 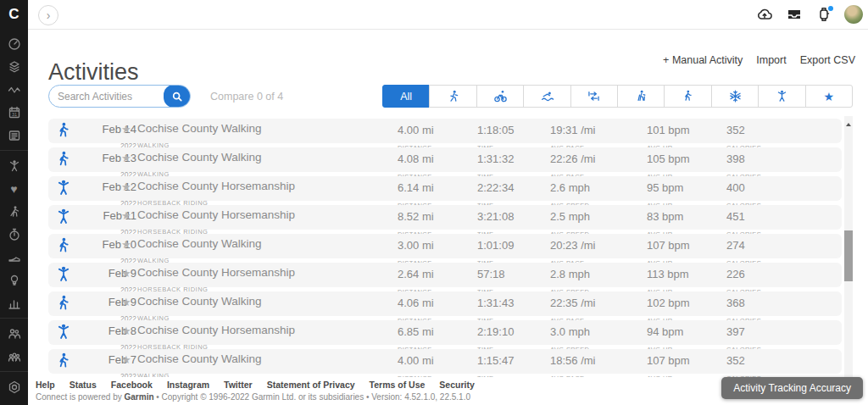 I want to click on tab-cycling, so click(x=500, y=97).